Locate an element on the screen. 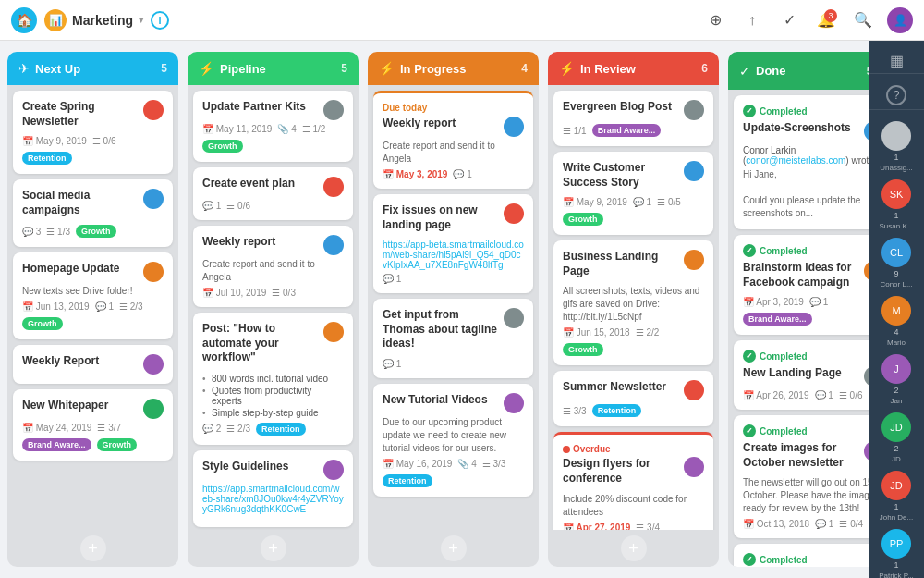 Image resolution: width=924 pixels, height=578 pixels. list-item: Overdue Design flyers for conference Inc… is located at coordinates (634, 481).